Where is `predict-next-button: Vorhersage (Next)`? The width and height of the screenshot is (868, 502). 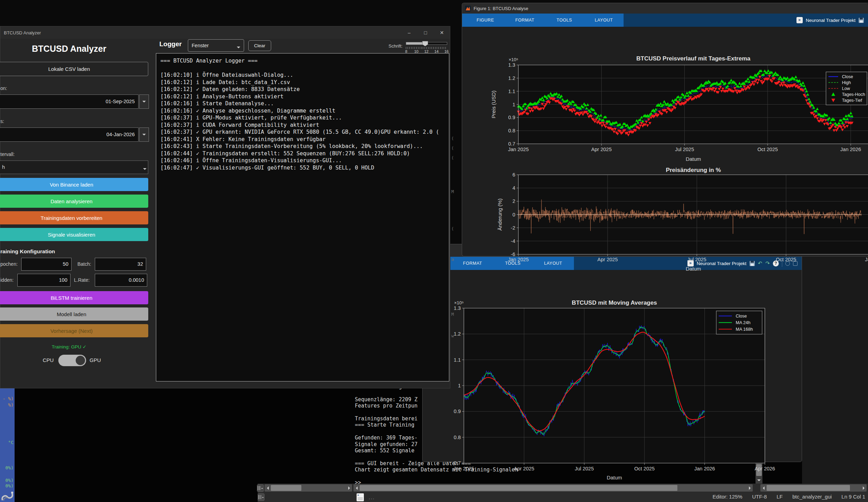
predict-next-button: Vorhersage (Next) is located at coordinates (74, 331).